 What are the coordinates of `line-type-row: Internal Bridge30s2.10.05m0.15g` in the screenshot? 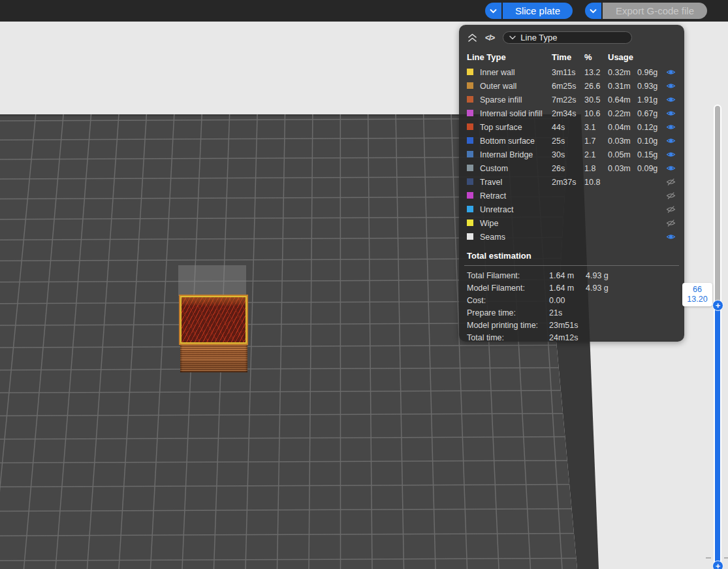 It's located at (572, 154).